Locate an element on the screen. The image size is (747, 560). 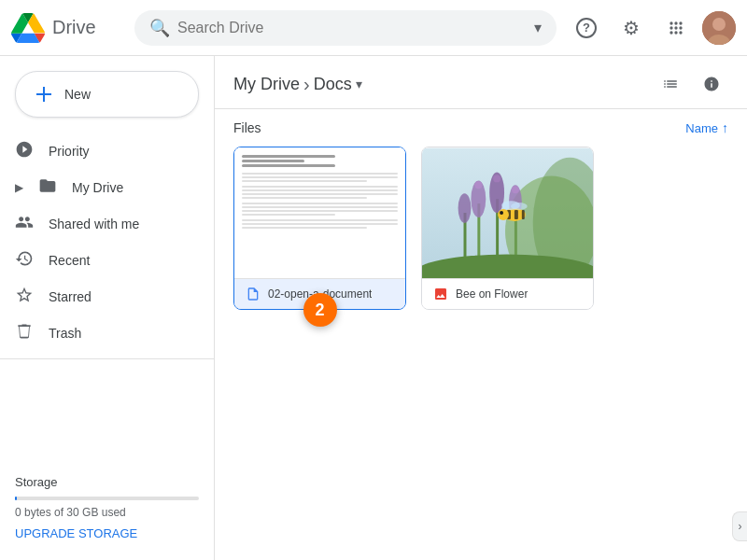
settings-icon: ⚙ is located at coordinates (631, 28).